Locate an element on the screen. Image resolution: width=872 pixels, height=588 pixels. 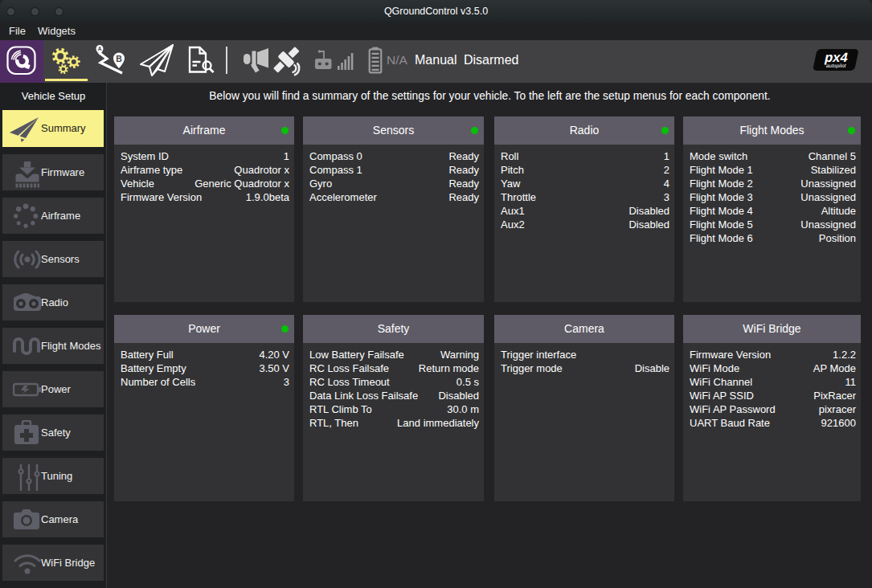
svg-text: B is located at coordinates (119, 59).